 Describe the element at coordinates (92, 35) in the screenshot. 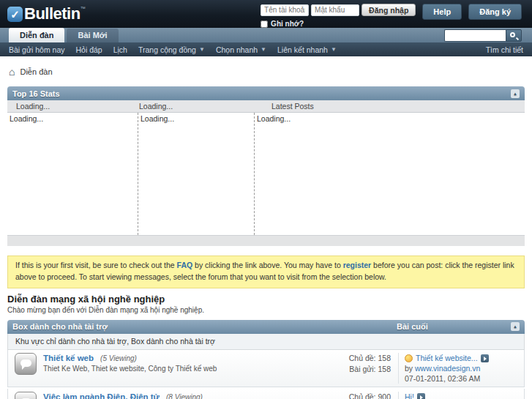

I see `tab-new-posts: Bài Mới` at that location.